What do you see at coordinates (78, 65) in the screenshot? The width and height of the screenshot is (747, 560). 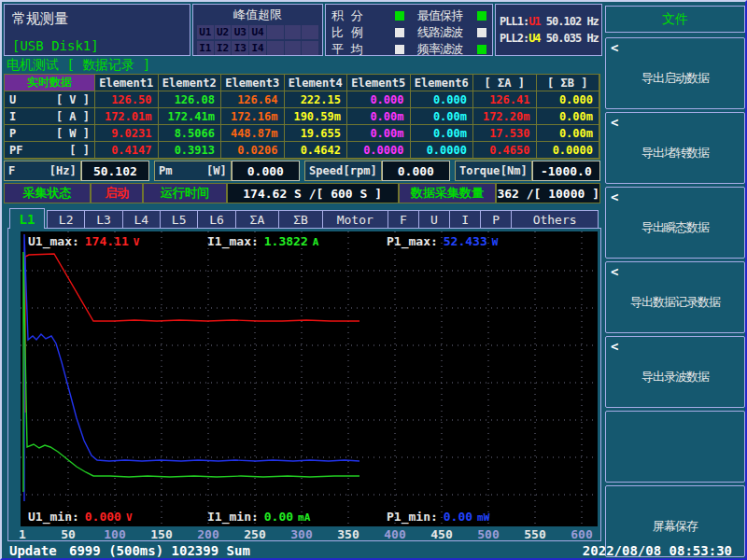 I see `page-subtitle: 电机测试 [ 数据记录 ]` at bounding box center [78, 65].